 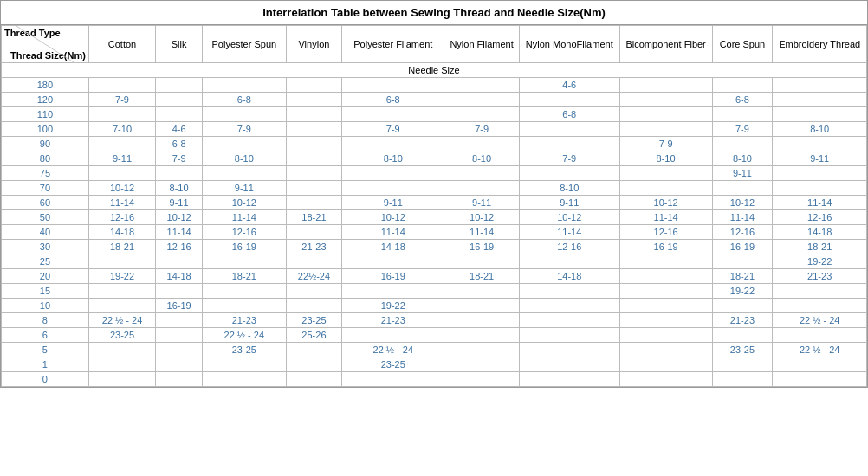 I want to click on data-cell: 25-26, so click(x=314, y=336).